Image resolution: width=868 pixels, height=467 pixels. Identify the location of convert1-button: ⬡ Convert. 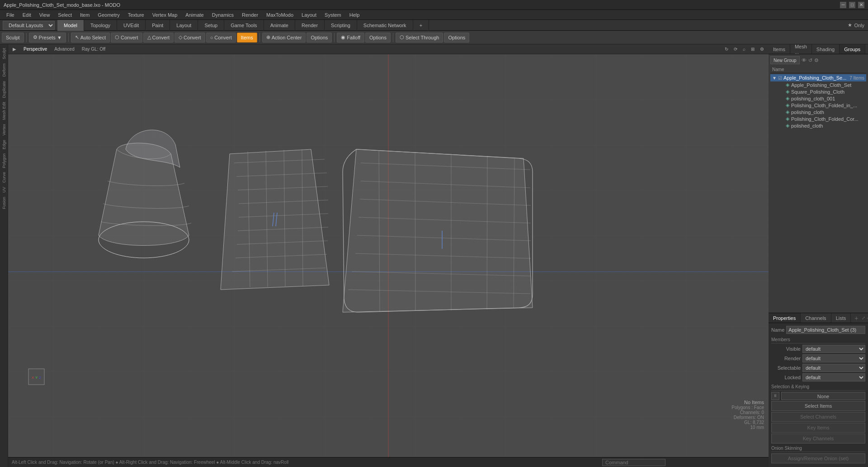
(127, 38).